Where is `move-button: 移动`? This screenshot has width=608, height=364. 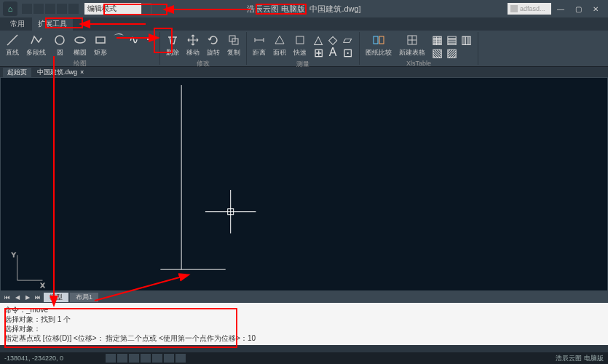 move-button: 移动 is located at coordinates (193, 45).